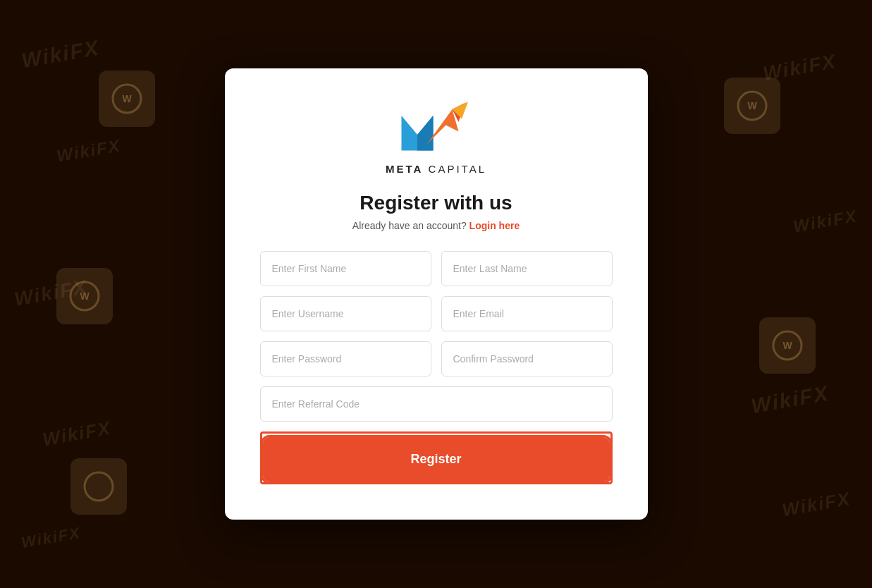 This screenshot has height=588, width=872. Describe the element at coordinates (436, 404) in the screenshot. I see `referral-code-input` at that location.